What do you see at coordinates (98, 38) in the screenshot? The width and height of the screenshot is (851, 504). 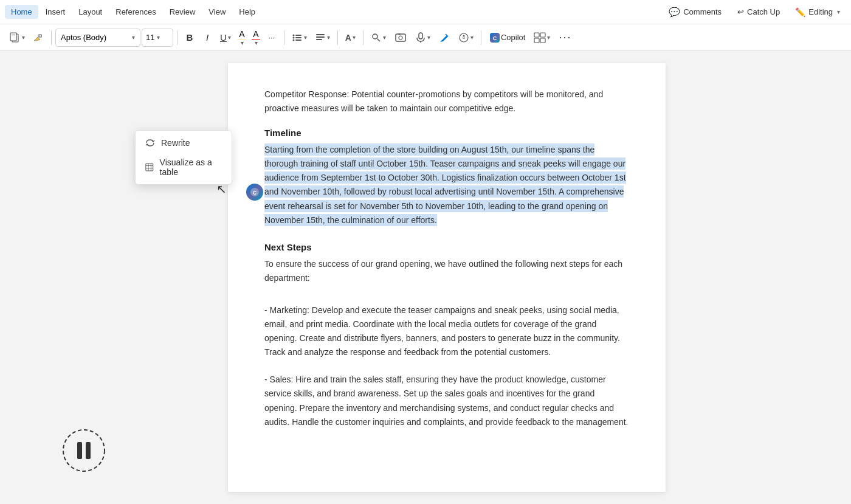 I see `font-family-selector: Aptos (Body) ▾` at bounding box center [98, 38].